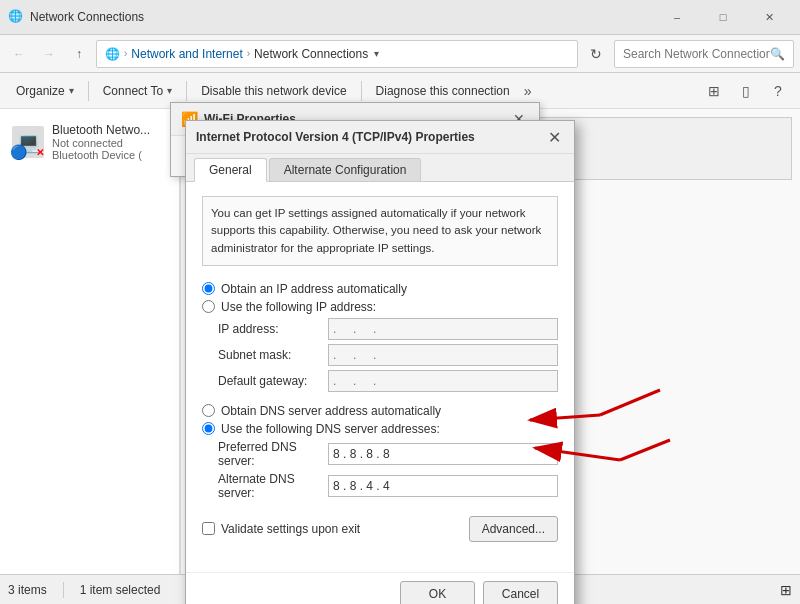 The height and width of the screenshot is (604, 800). What do you see at coordinates (388, 381) in the screenshot?
I see `gateway-row: Default gateway:` at bounding box center [388, 381].